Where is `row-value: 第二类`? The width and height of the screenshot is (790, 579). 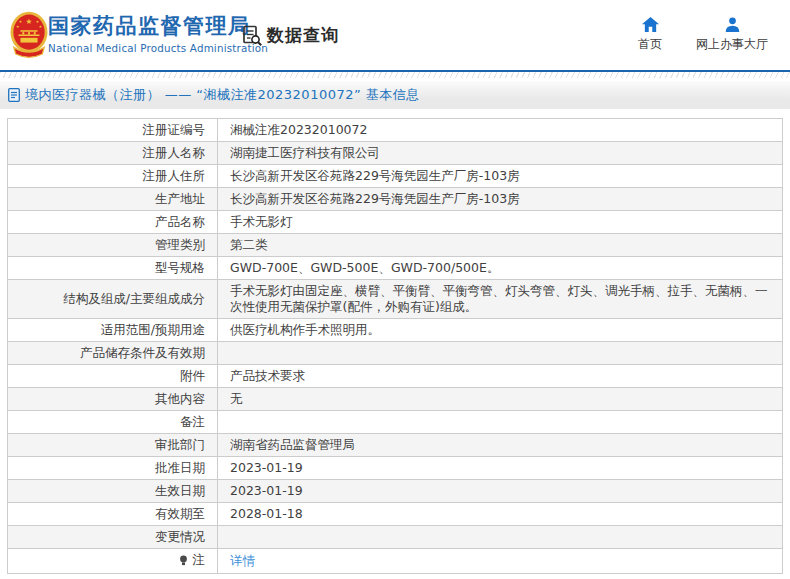 row-value: 第二类 is located at coordinates (500, 246).